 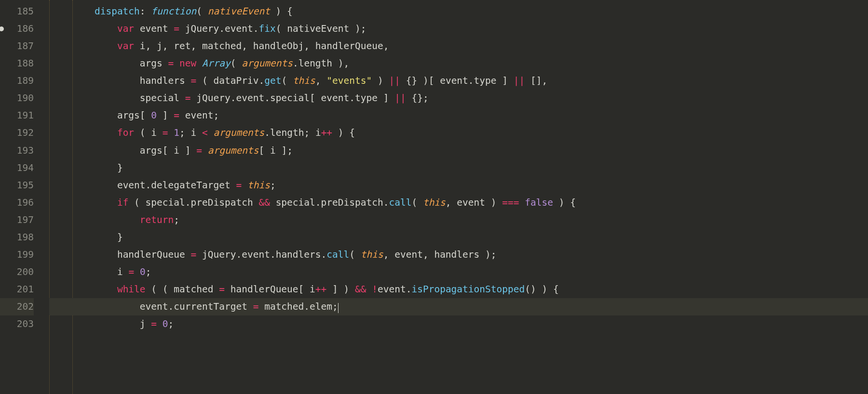 What do you see at coordinates (17, 168) in the screenshot?
I see `line-number: 194` at bounding box center [17, 168].